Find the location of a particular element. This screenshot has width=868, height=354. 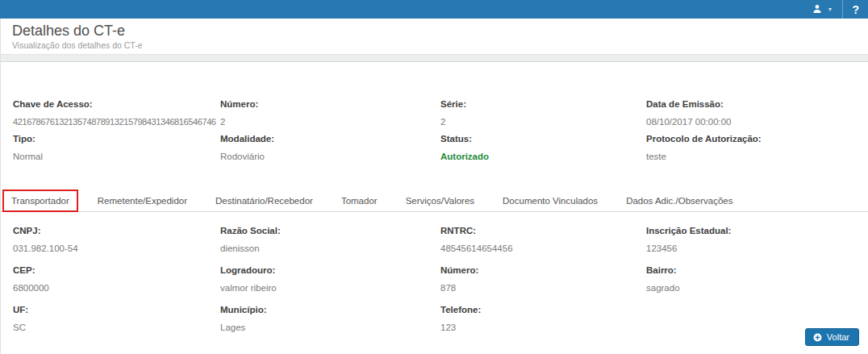

chevron-down-icon: ▼ is located at coordinates (831, 10).